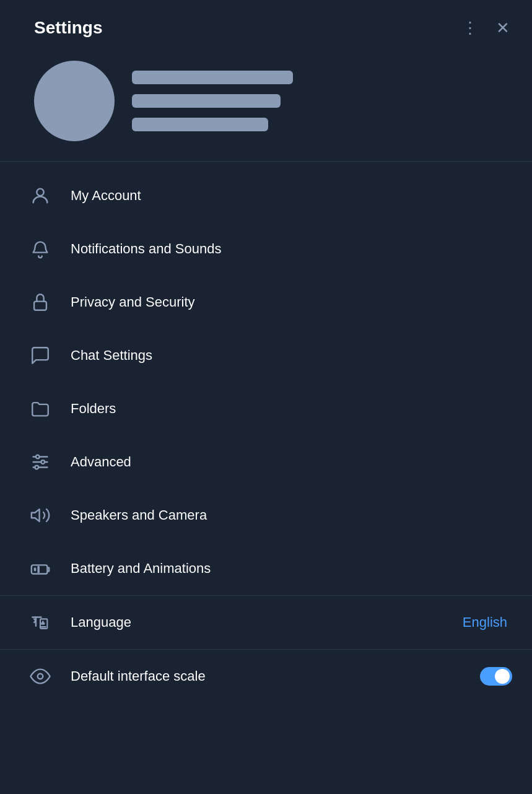 Image resolution: width=532 pixels, height=794 pixels. What do you see at coordinates (266, 25) in the screenshot?
I see `header: Settings ⋮ ✕` at bounding box center [266, 25].